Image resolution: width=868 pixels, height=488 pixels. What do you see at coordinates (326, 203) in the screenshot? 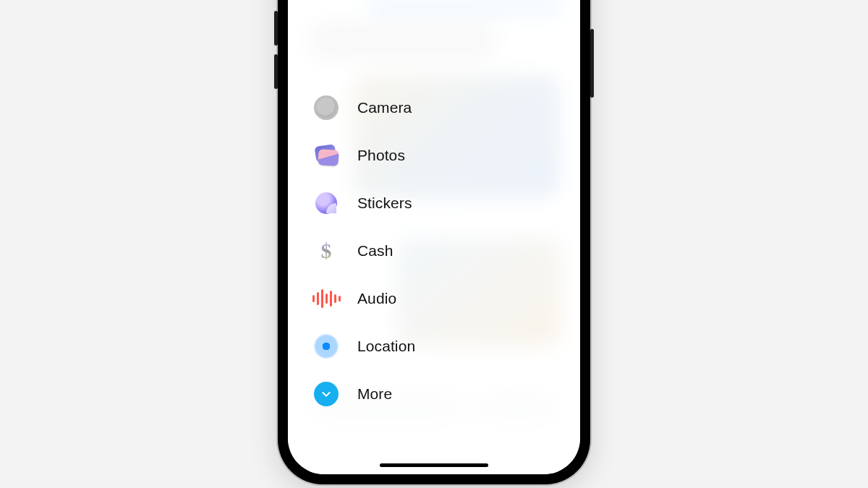
I see `stickers-icon` at bounding box center [326, 203].